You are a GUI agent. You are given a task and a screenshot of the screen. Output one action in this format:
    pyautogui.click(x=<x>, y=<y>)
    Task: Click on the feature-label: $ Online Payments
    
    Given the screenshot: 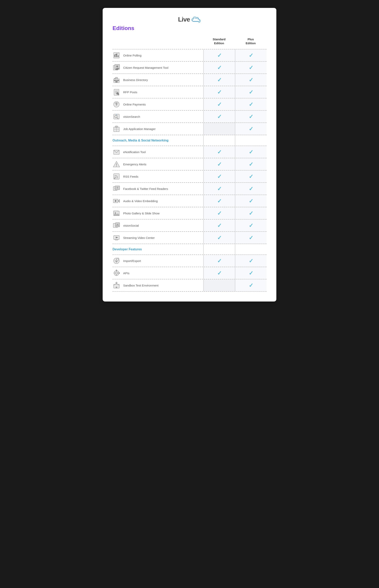 What is the action you would take?
    pyautogui.click(x=158, y=104)
    